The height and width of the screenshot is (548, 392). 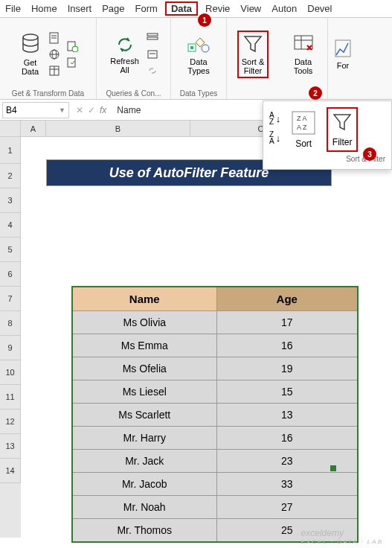 I want to click on callout-1: 1, so click(x=205, y=20).